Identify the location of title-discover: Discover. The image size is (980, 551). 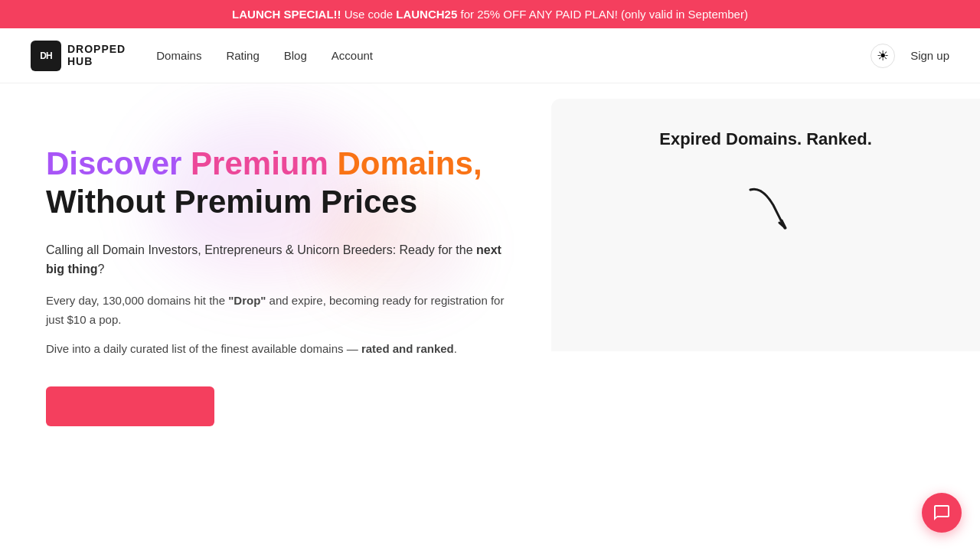
(113, 164).